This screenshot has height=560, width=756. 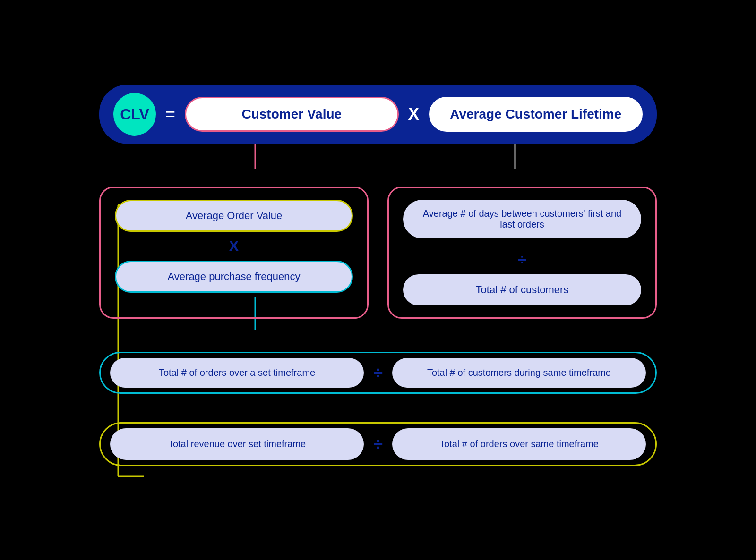 What do you see at coordinates (414, 114) in the screenshot?
I see `multiply-sign: X` at bounding box center [414, 114].